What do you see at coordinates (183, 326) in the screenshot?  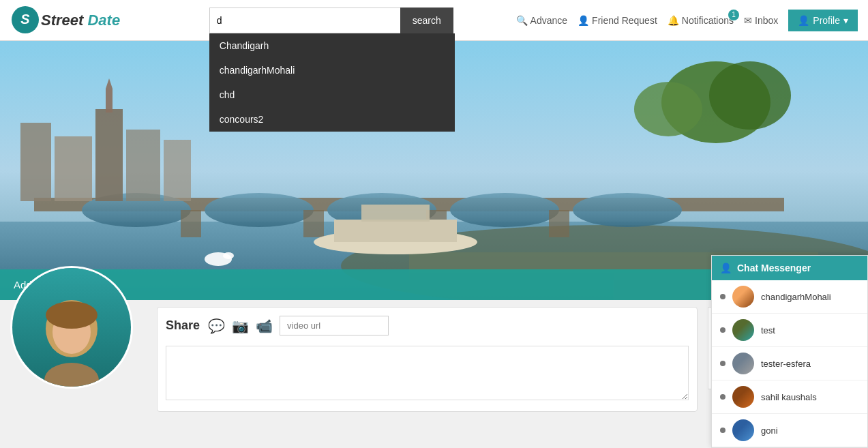 I see `share-title: Share` at bounding box center [183, 326].